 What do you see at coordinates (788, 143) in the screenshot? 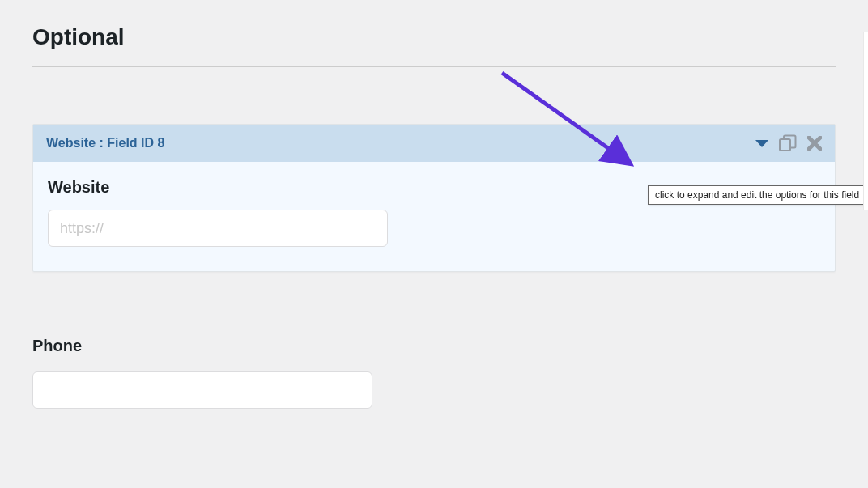
I see `duplicate-icon` at bounding box center [788, 143].